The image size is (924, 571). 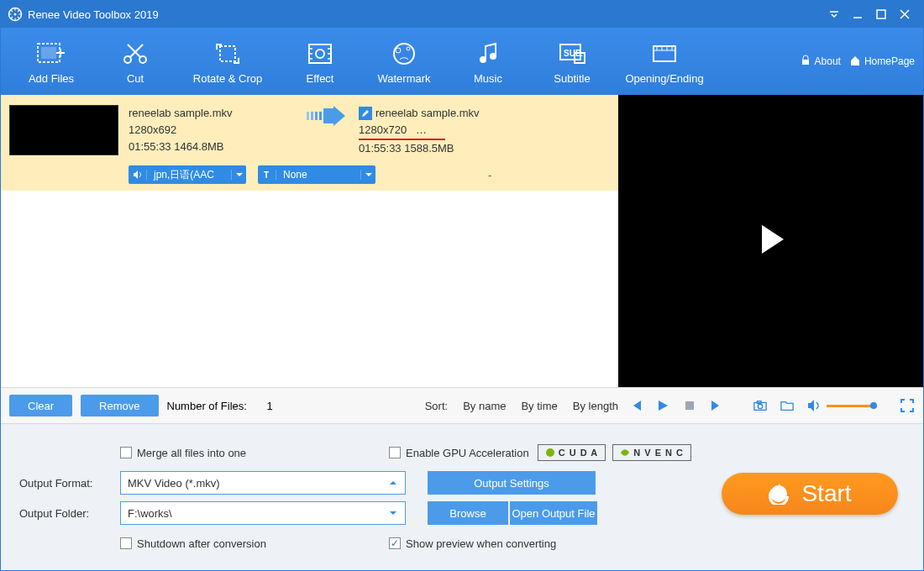 What do you see at coordinates (51, 62) in the screenshot?
I see `add-files-button: Add Files` at bounding box center [51, 62].